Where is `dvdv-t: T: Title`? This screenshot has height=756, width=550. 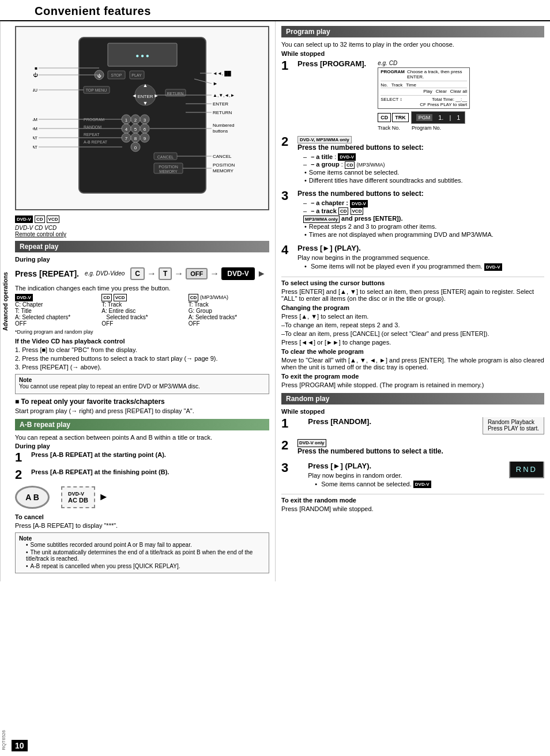 dvdv-t: T: Title is located at coordinates (55, 311).